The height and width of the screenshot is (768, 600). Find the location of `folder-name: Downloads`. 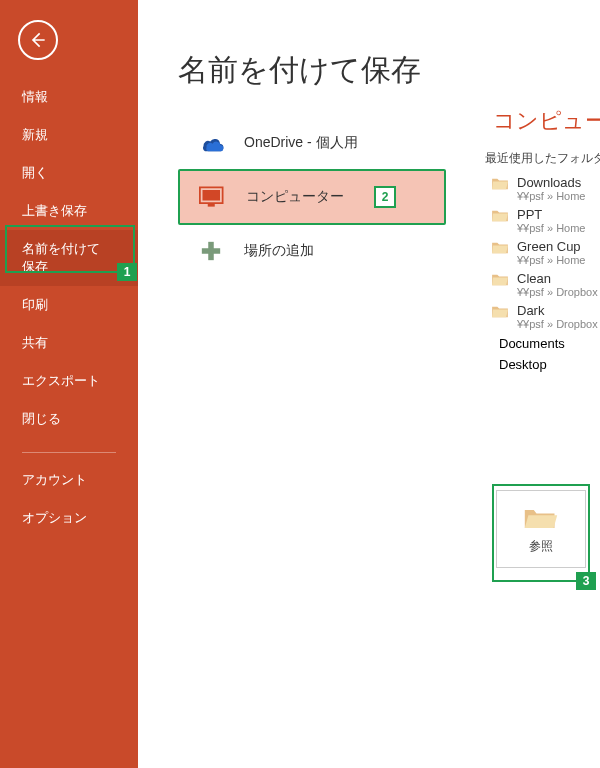

folder-name: Downloads is located at coordinates (551, 182).